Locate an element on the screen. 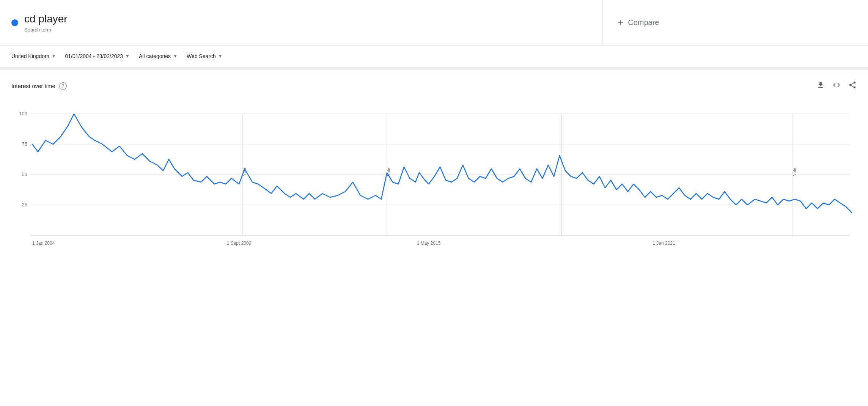 The image size is (868, 406). search-type-filter: Web Search ▼ is located at coordinates (205, 56).